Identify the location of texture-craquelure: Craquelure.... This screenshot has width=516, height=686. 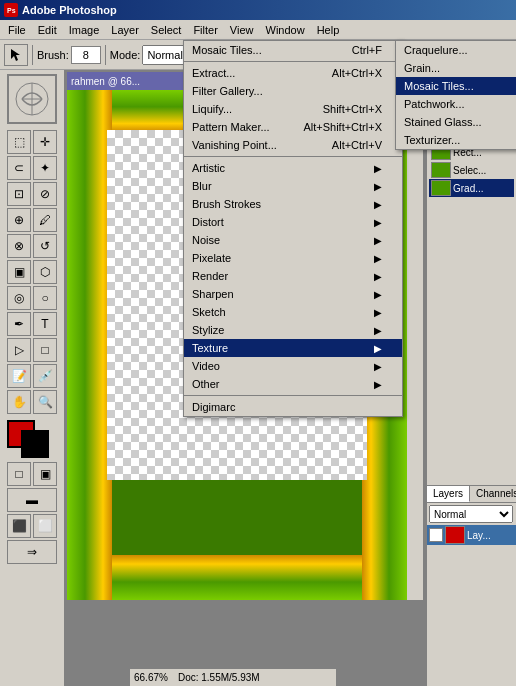
(456, 50).